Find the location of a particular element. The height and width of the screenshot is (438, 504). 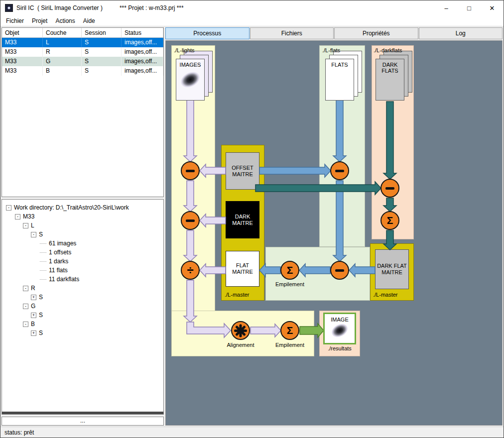

cell-couche: B is located at coordinates (62, 71).